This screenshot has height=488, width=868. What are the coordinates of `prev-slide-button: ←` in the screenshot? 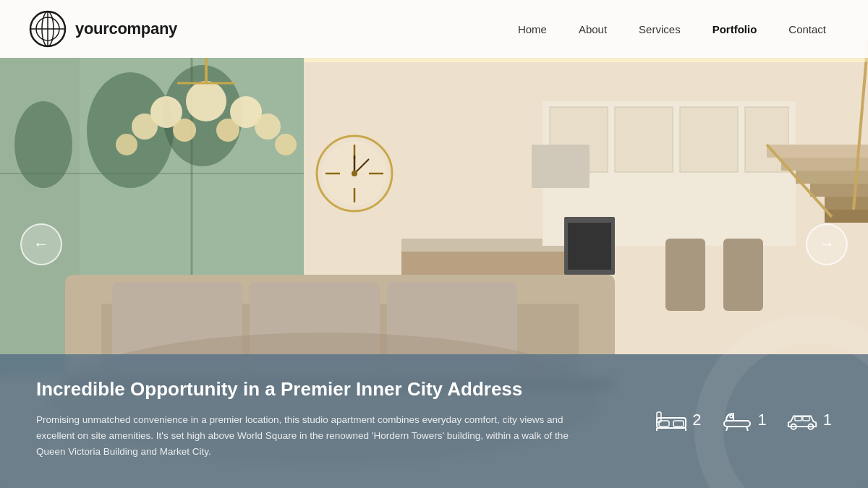 It's located at (41, 244).